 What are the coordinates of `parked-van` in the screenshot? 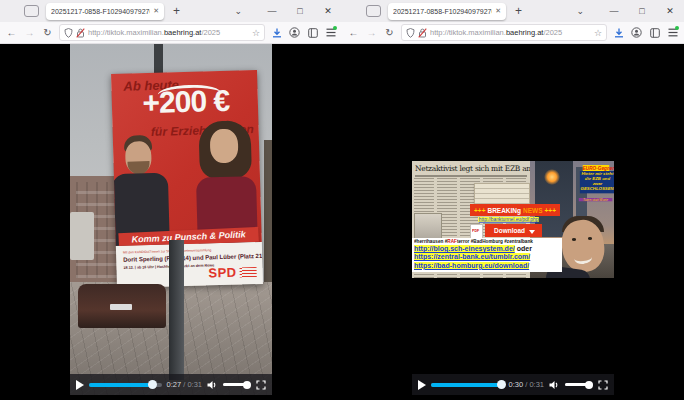 It's located at (82, 236).